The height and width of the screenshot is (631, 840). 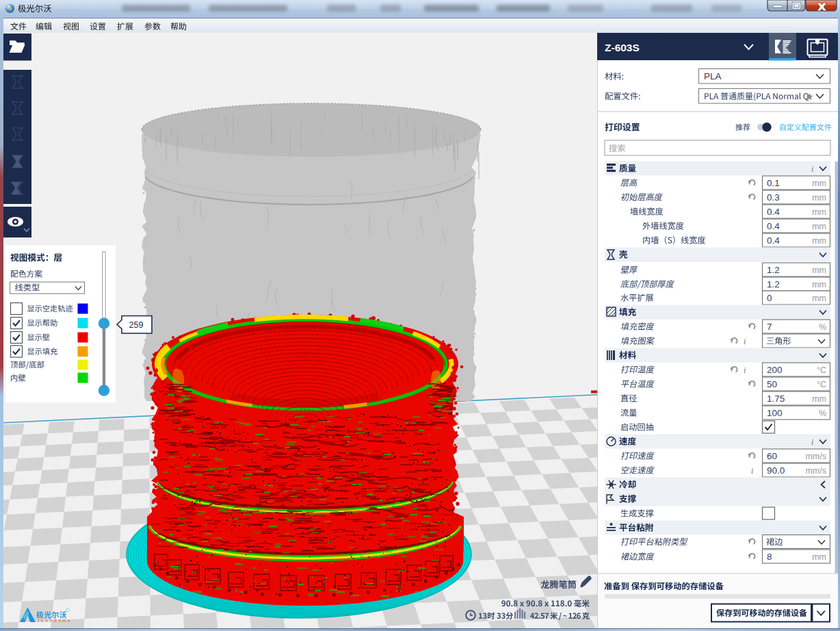 What do you see at coordinates (773, 197) in the screenshot?
I see `svg-text: 0.3` at bounding box center [773, 197].